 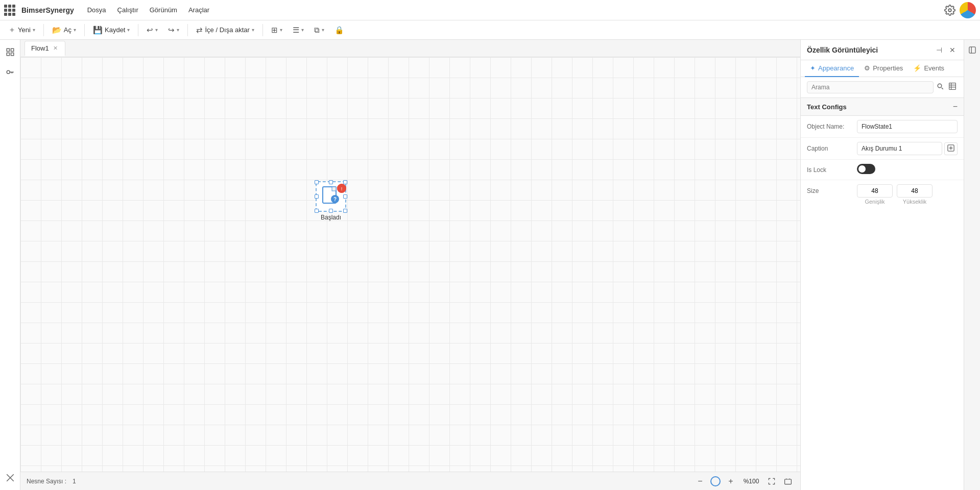 I want to click on menu-dosya: Dosya, so click(x=97, y=10).